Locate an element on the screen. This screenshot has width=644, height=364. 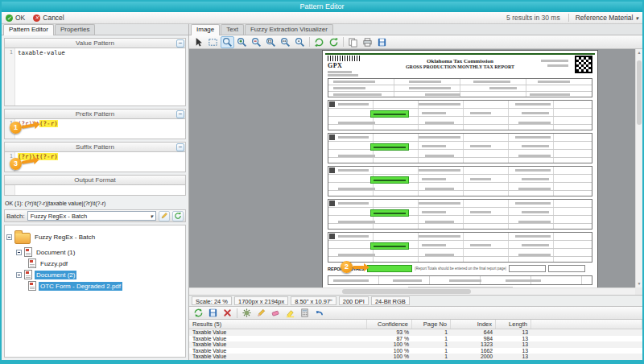
result-row: Taxable Value 100 % 1 2000 13 is located at coordinates (415, 357).